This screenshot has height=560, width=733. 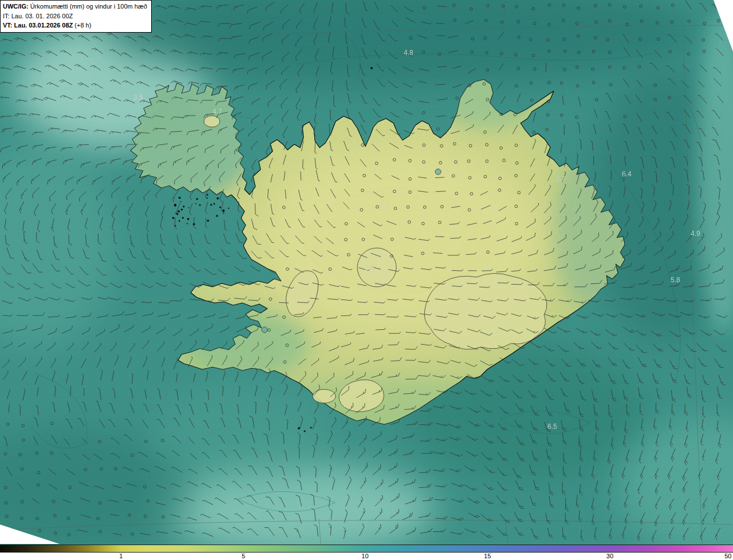 What do you see at coordinates (366, 557) in the screenshot?
I see `colorbar-tick-labels: 1510153050` at bounding box center [366, 557].